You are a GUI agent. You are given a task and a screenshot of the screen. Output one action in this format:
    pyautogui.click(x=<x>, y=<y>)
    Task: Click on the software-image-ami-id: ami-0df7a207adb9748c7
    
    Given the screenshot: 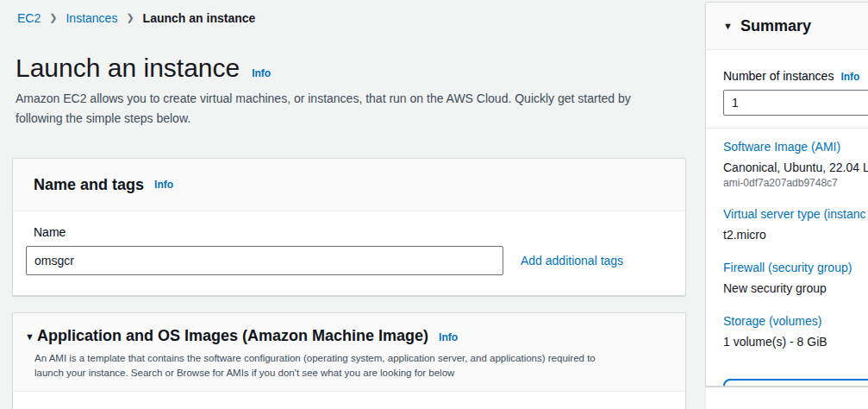 What is the action you would take?
    pyautogui.click(x=796, y=183)
    